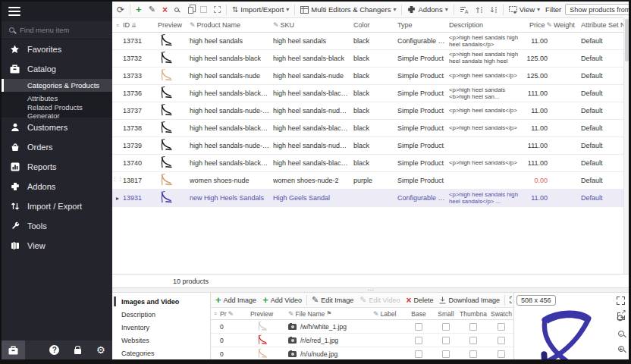  I want to click on lock-icon, so click(77, 350).